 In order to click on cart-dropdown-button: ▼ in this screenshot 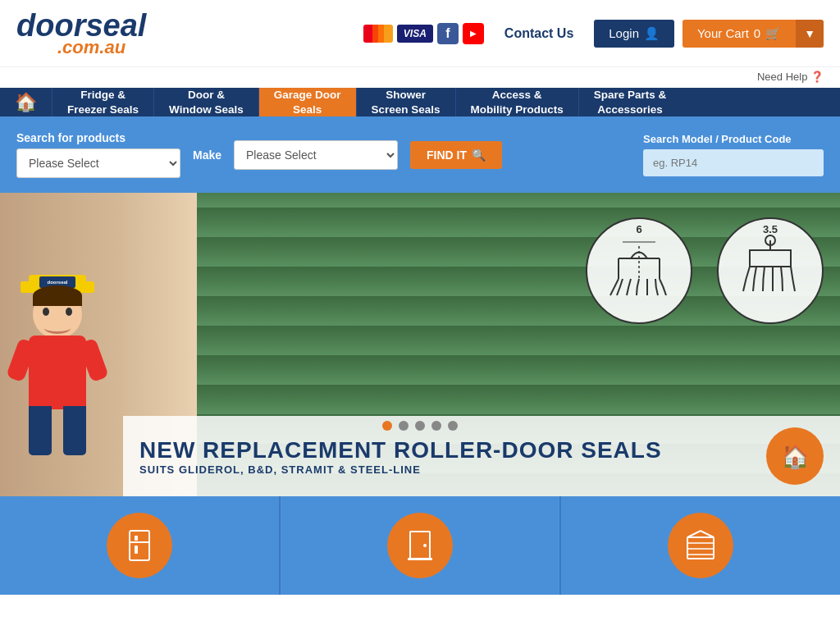, I will do `click(810, 34)`.